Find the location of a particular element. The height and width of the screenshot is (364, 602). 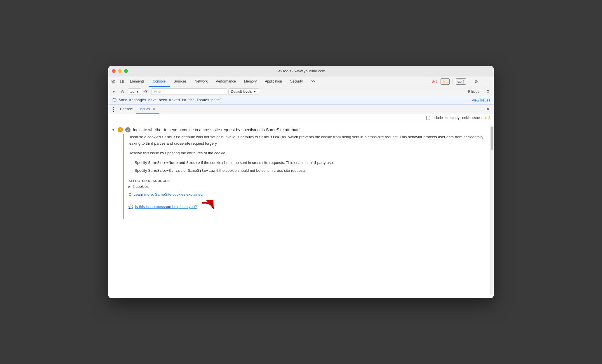

message-chat-icon: 💬 is located at coordinates (460, 82).